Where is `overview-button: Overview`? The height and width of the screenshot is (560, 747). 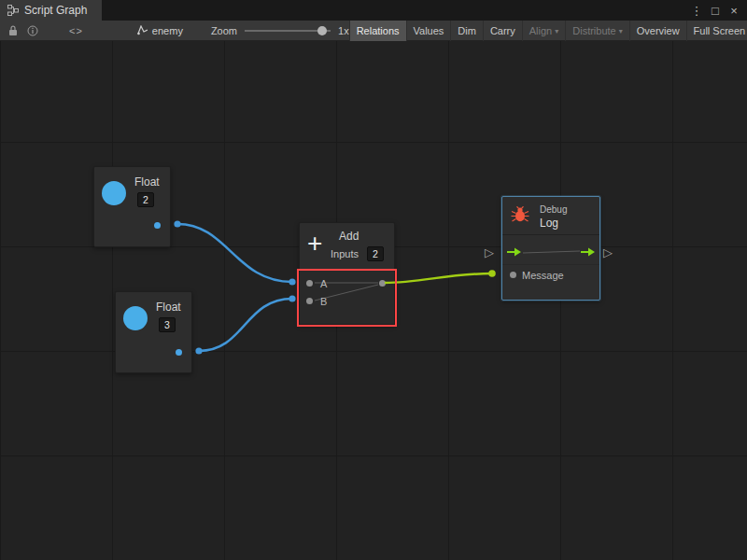
overview-button: Overview is located at coordinates (657, 31).